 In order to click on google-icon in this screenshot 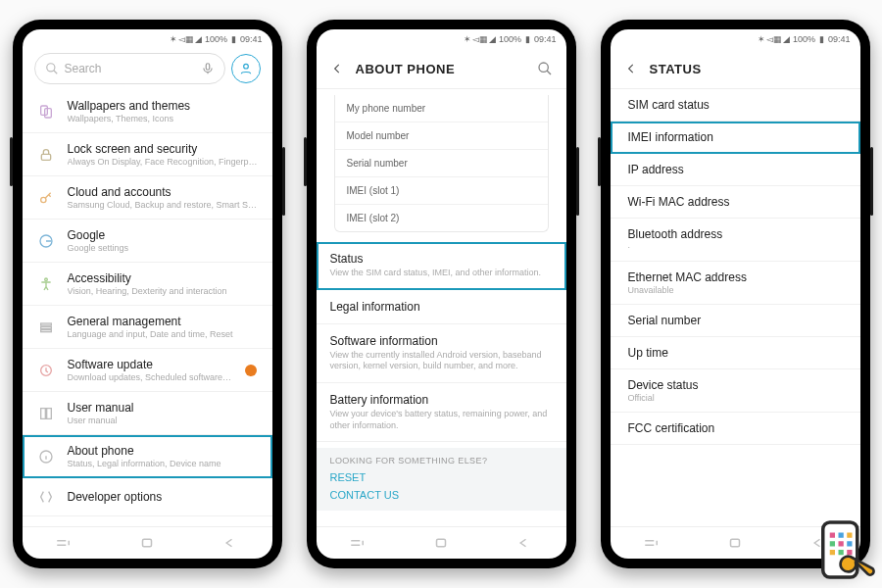, I will do `click(46, 241)`.